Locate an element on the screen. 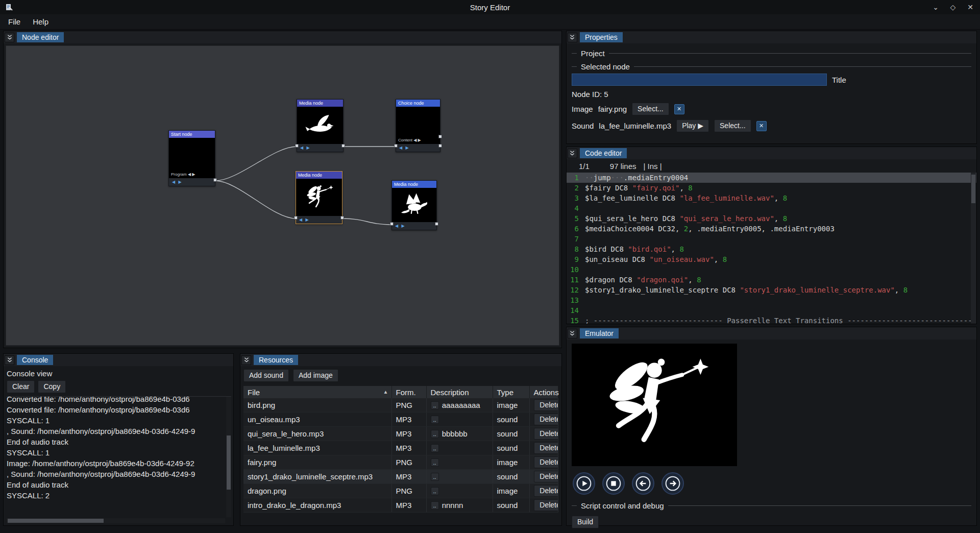 The width and height of the screenshot is (980, 533). build-button: Build is located at coordinates (585, 522).